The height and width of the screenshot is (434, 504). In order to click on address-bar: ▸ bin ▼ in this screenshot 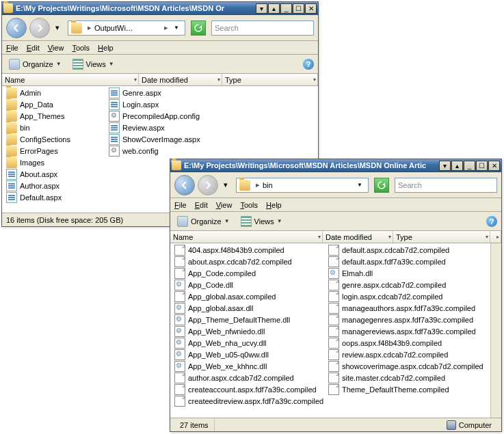, I will do `click(302, 185)`.